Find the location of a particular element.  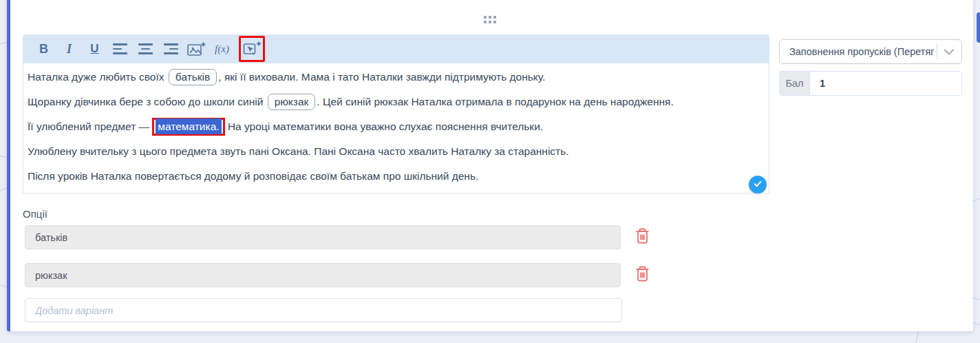

editor-paragraph: Щоранку дівчинка бере з собою до школи с… is located at coordinates (395, 102).